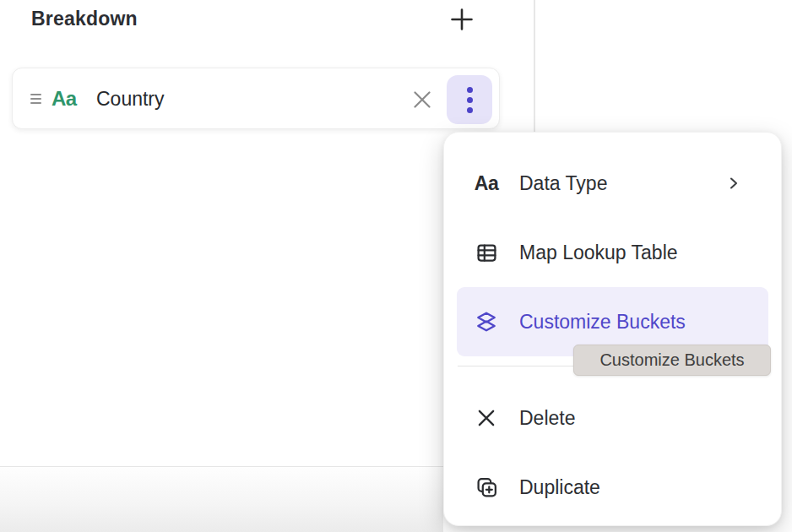 Image resolution: width=792 pixels, height=532 pixels. I want to click on panel-divider, so click(534, 66).